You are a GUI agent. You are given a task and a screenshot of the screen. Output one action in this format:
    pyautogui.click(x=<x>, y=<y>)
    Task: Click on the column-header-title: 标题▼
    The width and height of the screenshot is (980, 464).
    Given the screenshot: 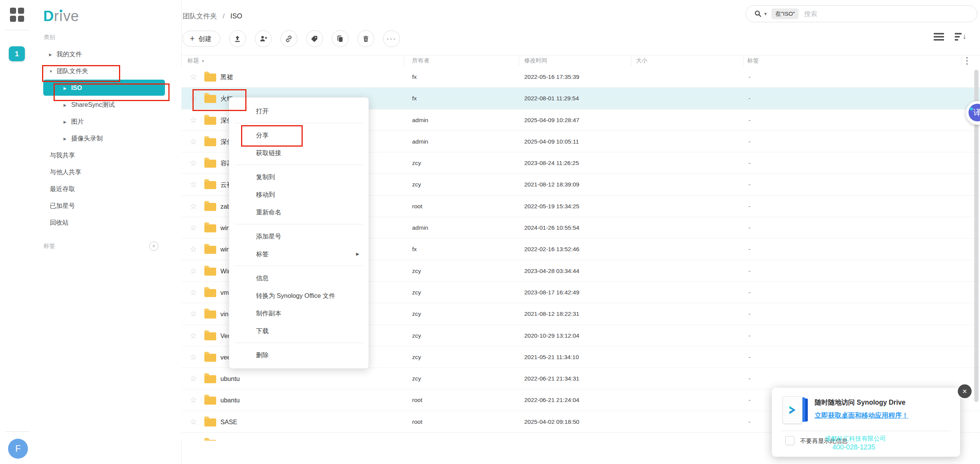 What is the action you would take?
    pyautogui.click(x=196, y=60)
    